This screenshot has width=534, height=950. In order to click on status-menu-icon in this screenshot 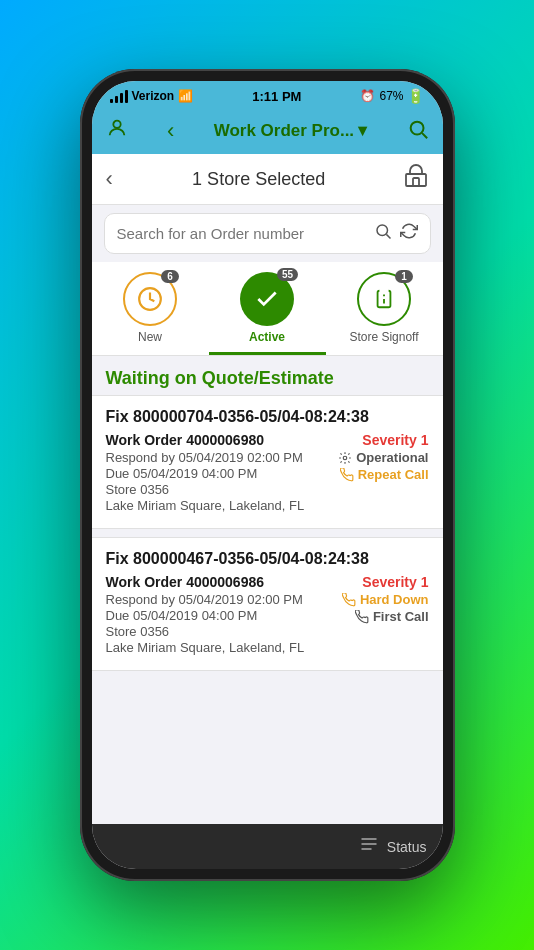, I will do `click(369, 846)`.